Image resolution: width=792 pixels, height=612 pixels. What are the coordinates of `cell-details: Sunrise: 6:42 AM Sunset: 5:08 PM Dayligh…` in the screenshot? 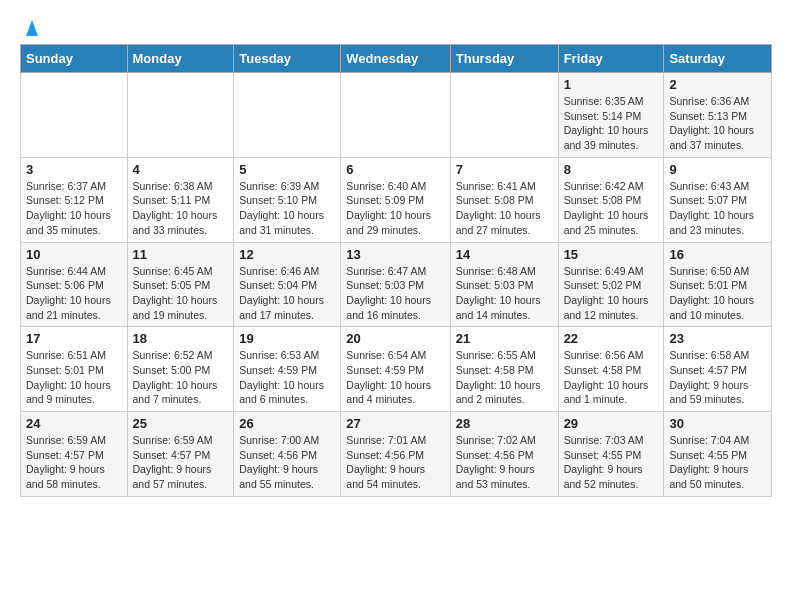 It's located at (612, 208).